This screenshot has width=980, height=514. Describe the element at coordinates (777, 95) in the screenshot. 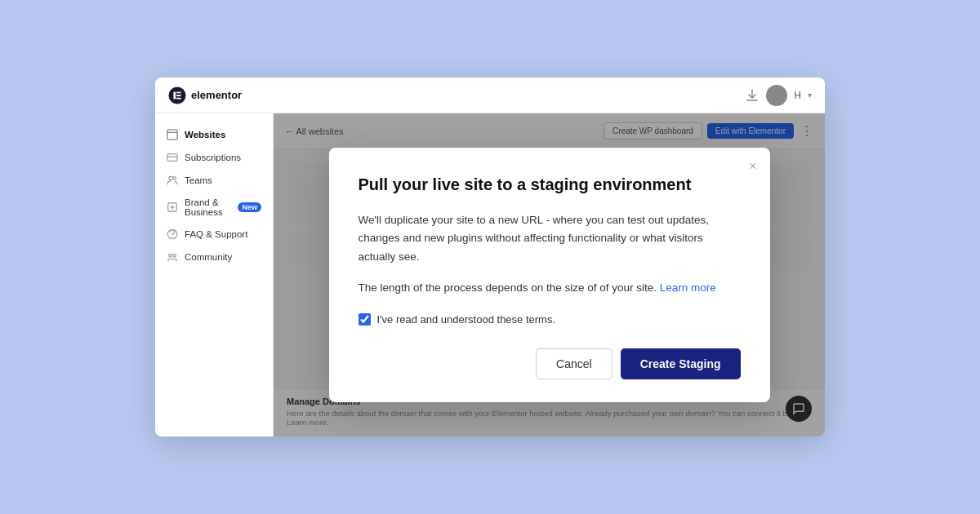

I see `avatar` at that location.